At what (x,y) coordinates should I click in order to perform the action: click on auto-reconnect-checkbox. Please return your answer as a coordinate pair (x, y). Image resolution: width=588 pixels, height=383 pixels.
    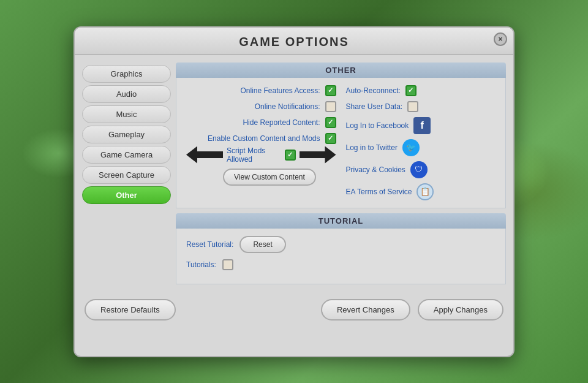
    Looking at the image, I should click on (411, 91).